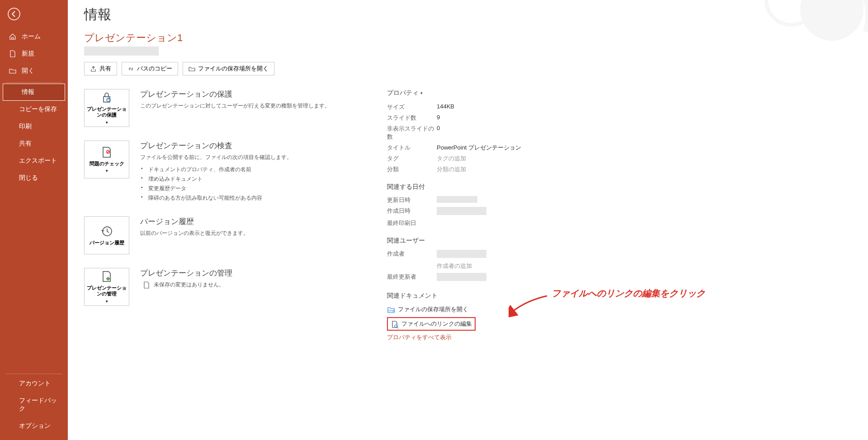  What do you see at coordinates (412, 148) in the screenshot?
I see `prop-label: タイトル` at bounding box center [412, 148].